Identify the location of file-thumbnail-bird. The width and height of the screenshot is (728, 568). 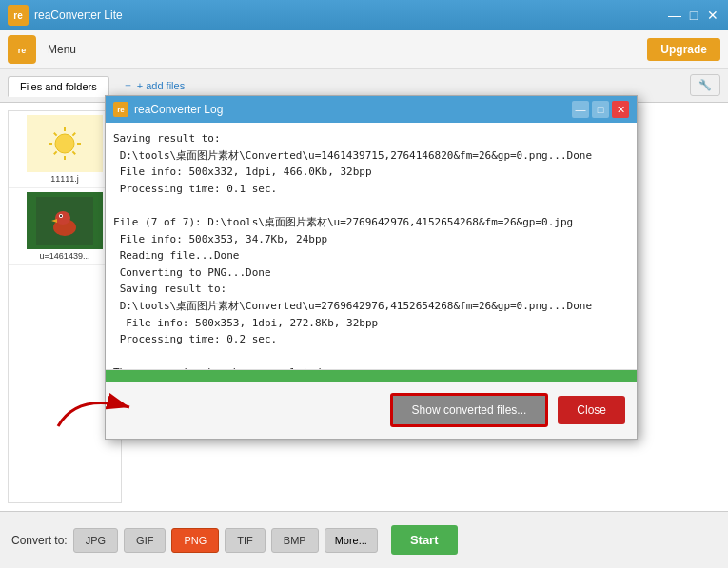
(65, 221).